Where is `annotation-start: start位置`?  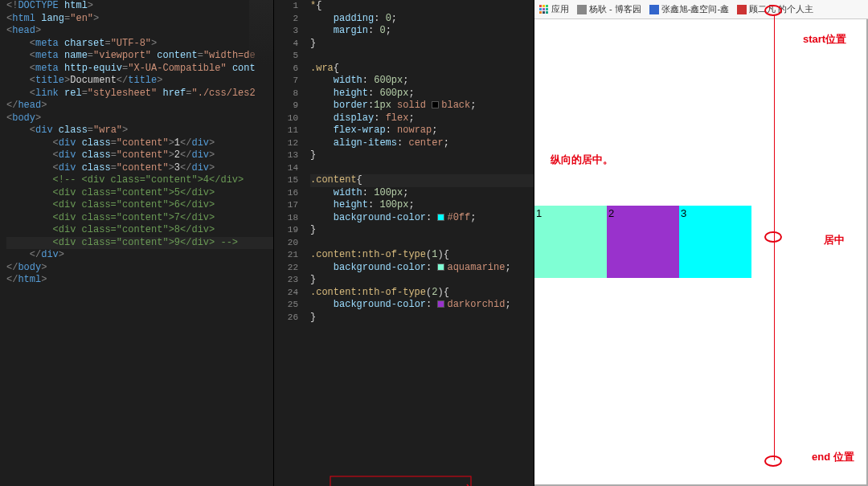 annotation-start: start位置 is located at coordinates (825, 39).